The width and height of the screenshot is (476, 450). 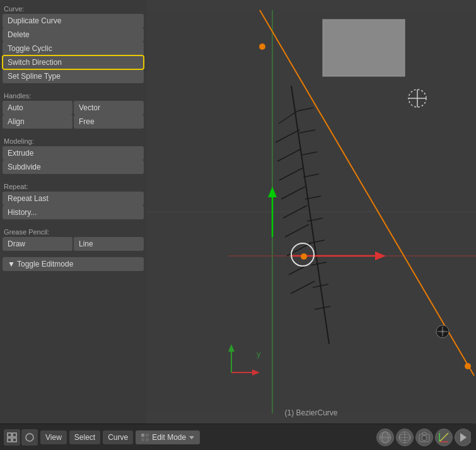 I want to click on repeat-last-button: Repeat Last, so click(x=73, y=199).